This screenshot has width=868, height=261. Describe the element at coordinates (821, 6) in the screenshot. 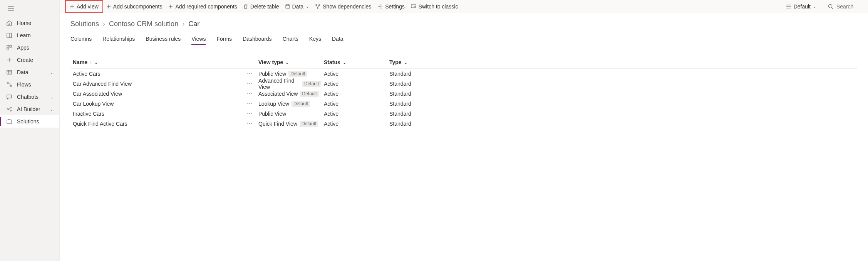

I see `separator` at that location.